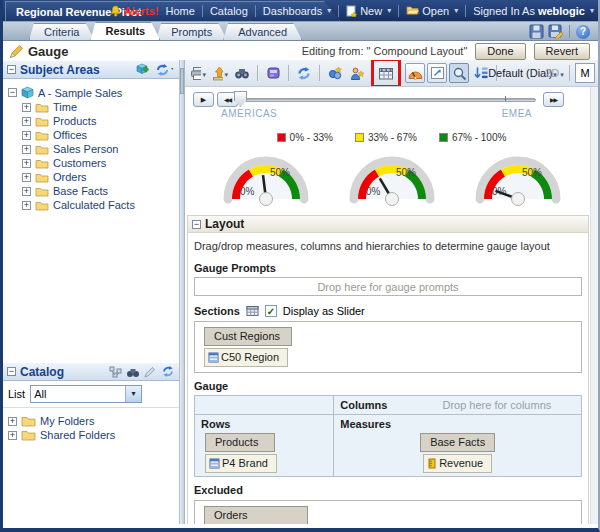 The image size is (600, 532). What do you see at coordinates (78, 435) in the screenshot?
I see `tree-item-label: Shared Folders` at bounding box center [78, 435].